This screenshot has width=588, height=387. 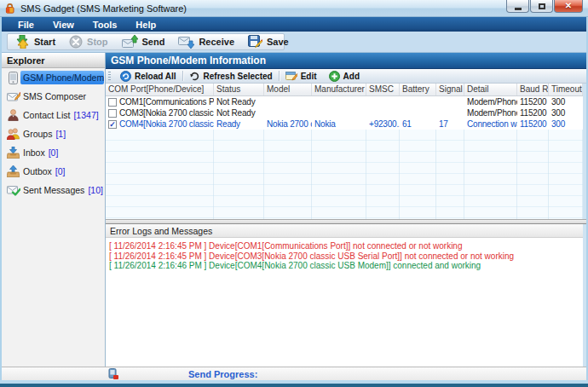 What do you see at coordinates (53, 134) in the screenshot?
I see `sidebar-item-groups: Groups [1]` at bounding box center [53, 134].